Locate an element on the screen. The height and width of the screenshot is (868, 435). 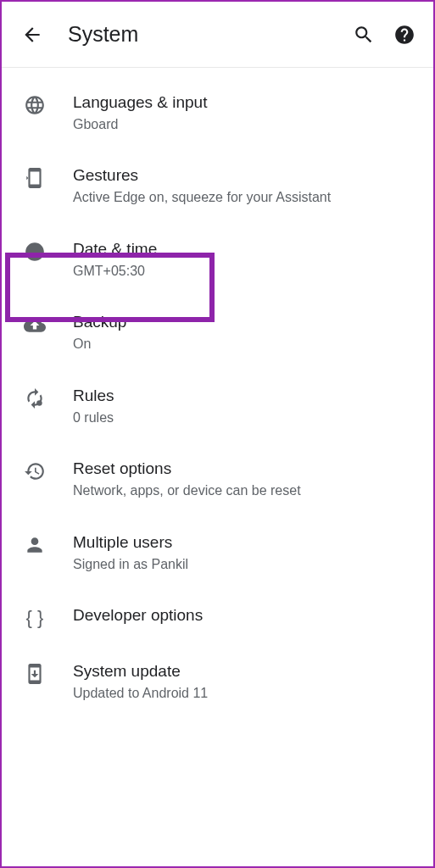
back-button is located at coordinates (32, 35).